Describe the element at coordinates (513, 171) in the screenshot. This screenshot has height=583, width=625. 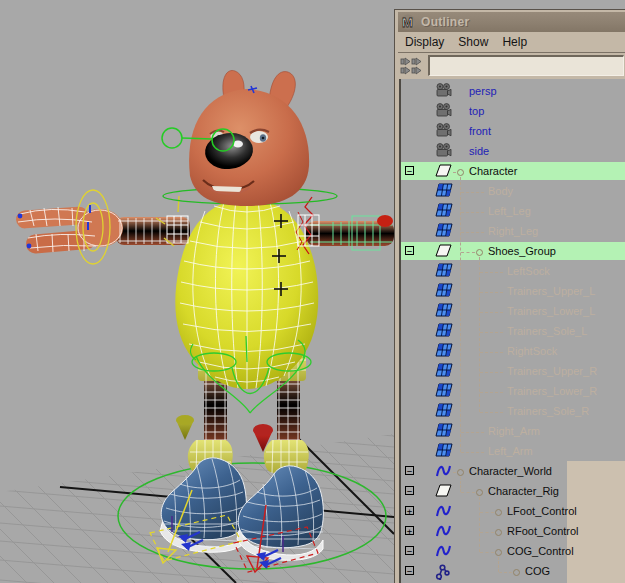
I see `outliner-row-character: −Character` at that location.